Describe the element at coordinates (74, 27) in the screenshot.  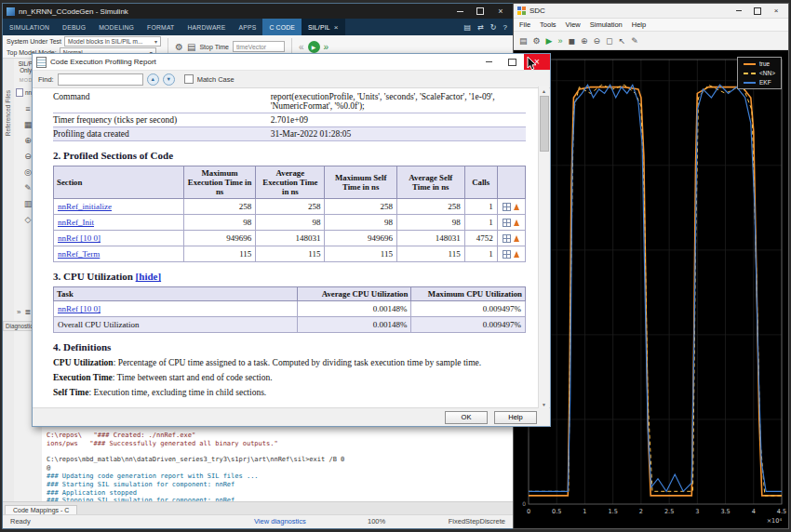
I see `tab-debug: DEBUG` at that location.